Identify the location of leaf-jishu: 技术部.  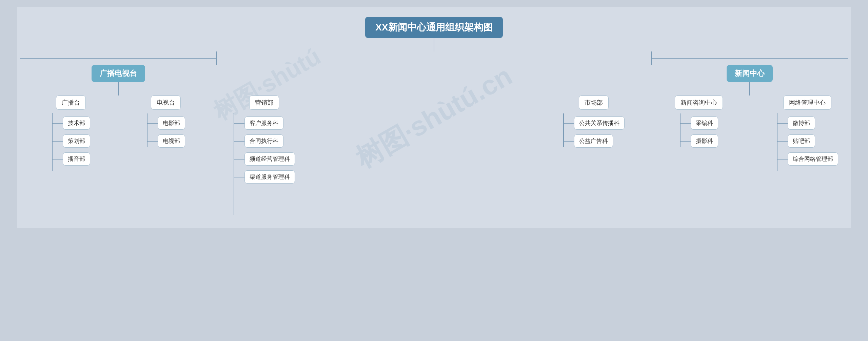
(77, 123).